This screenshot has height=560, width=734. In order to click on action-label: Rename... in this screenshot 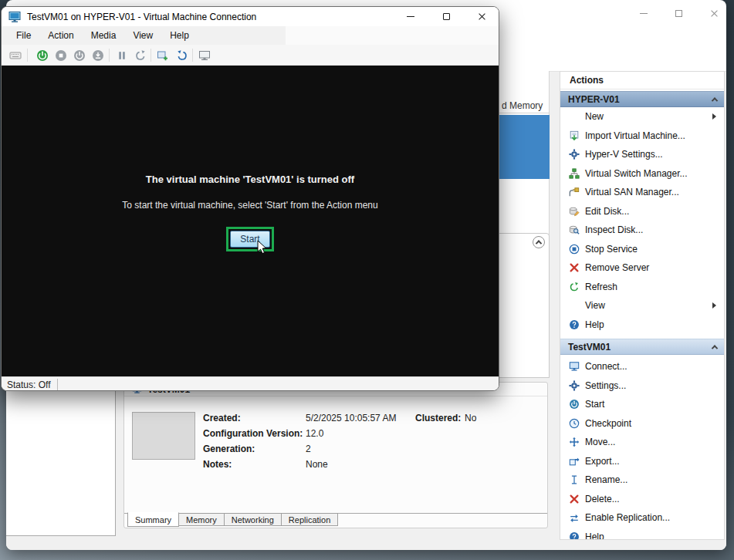, I will do `click(607, 480)`.